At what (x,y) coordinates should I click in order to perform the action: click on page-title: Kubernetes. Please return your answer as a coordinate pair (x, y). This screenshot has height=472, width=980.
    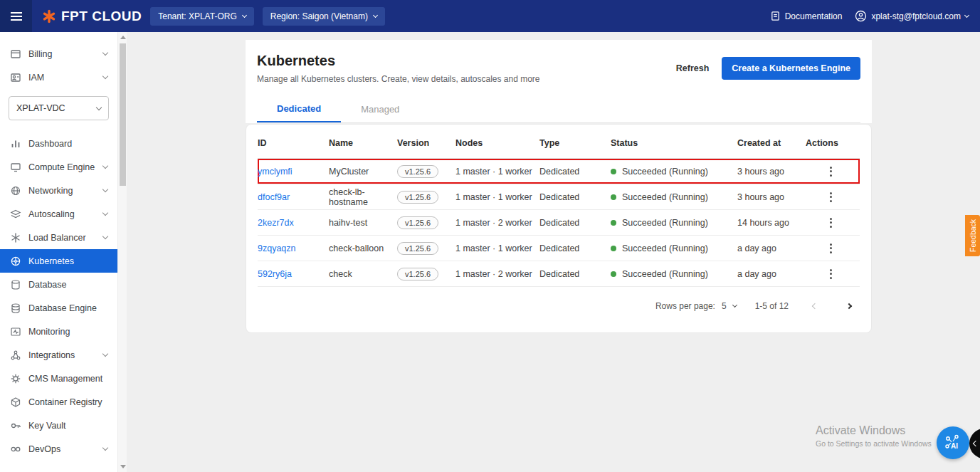
    Looking at the image, I should click on (399, 61).